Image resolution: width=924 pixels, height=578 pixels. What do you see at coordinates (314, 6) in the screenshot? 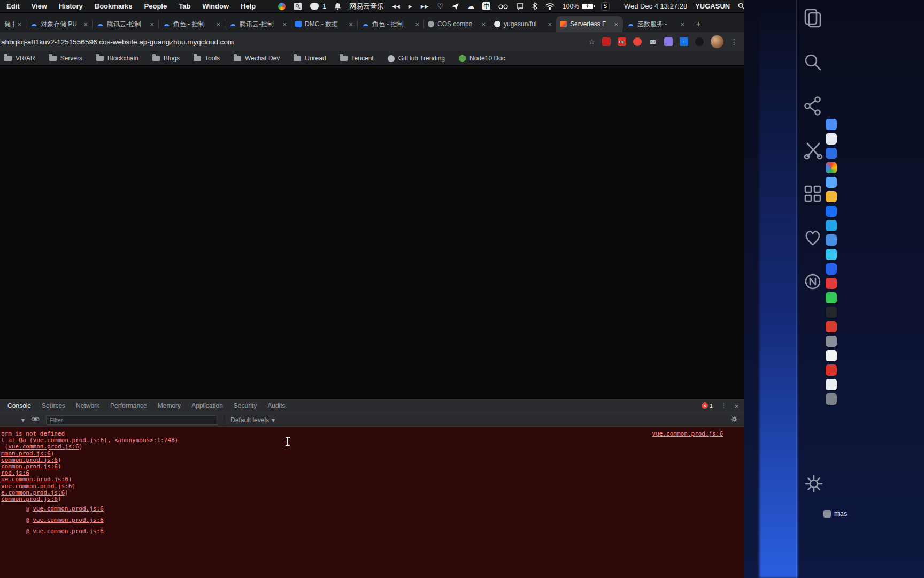
I see `wechat-icon` at bounding box center [314, 6].